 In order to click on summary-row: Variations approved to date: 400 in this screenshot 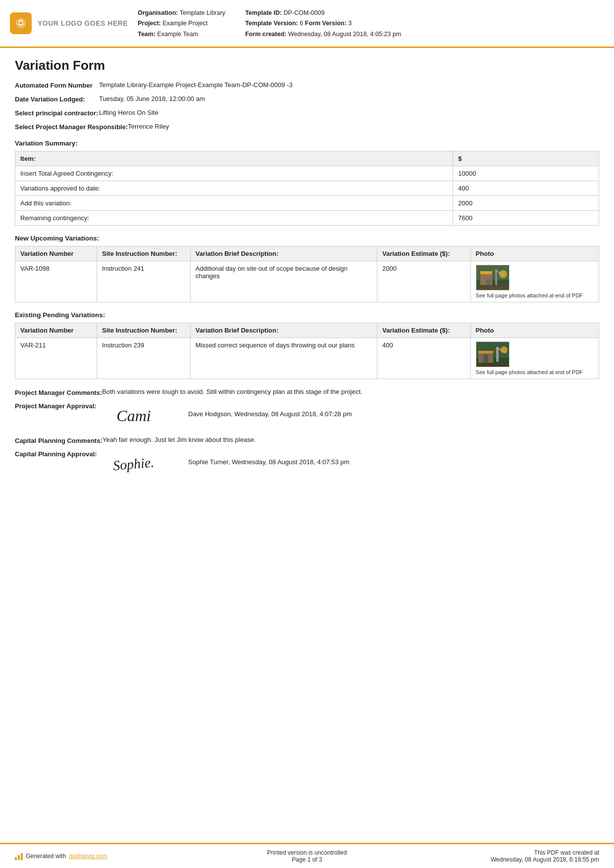, I will do `click(307, 188)`.